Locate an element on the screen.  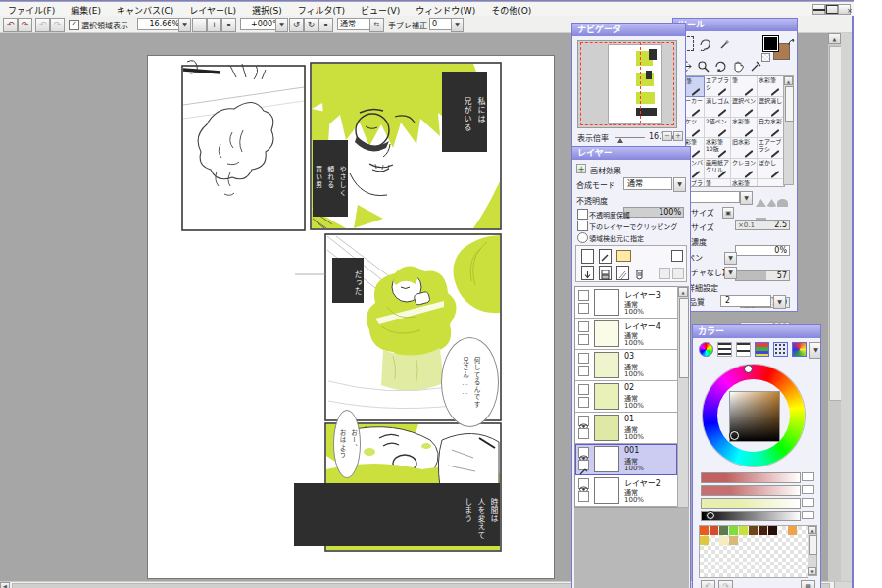
brush-size-slider: ×0.1 2.5 is located at coordinates (762, 225).